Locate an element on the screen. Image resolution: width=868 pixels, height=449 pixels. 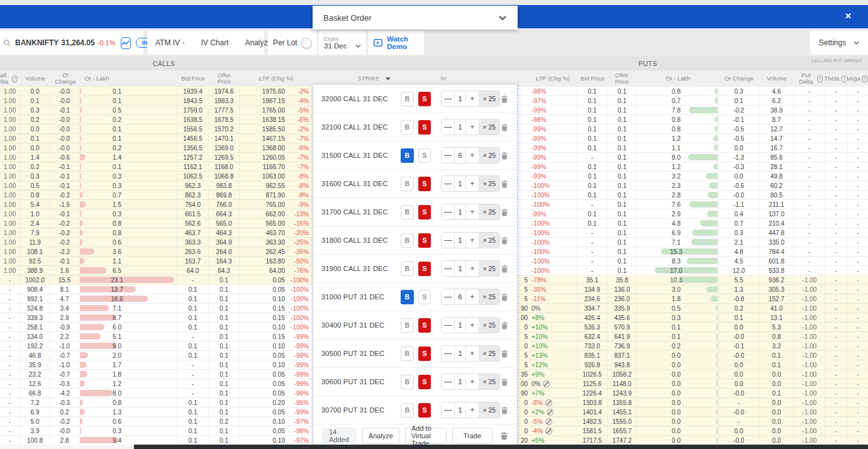
call-row: -6.90.21.30.10.10.05-99% is located at coordinates (156, 413).